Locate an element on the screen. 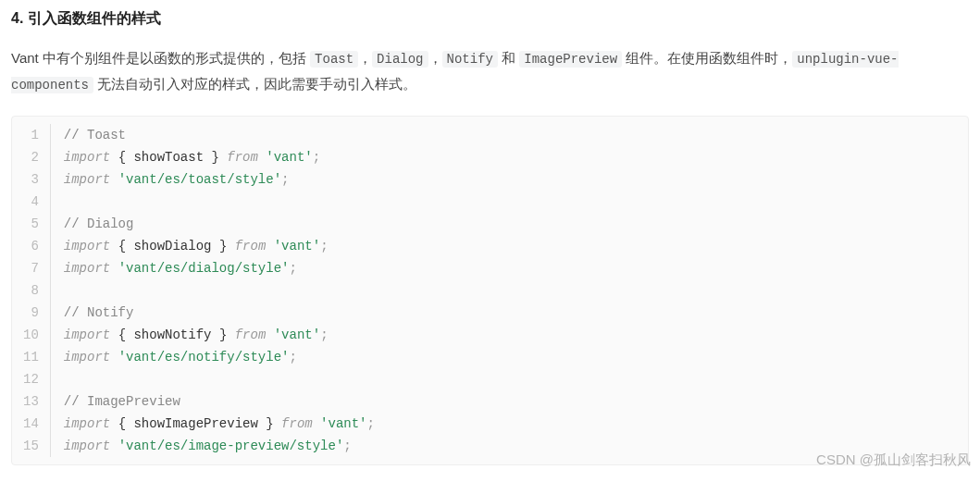  inline-code-imagepreview: ImagePreview is located at coordinates (570, 59).